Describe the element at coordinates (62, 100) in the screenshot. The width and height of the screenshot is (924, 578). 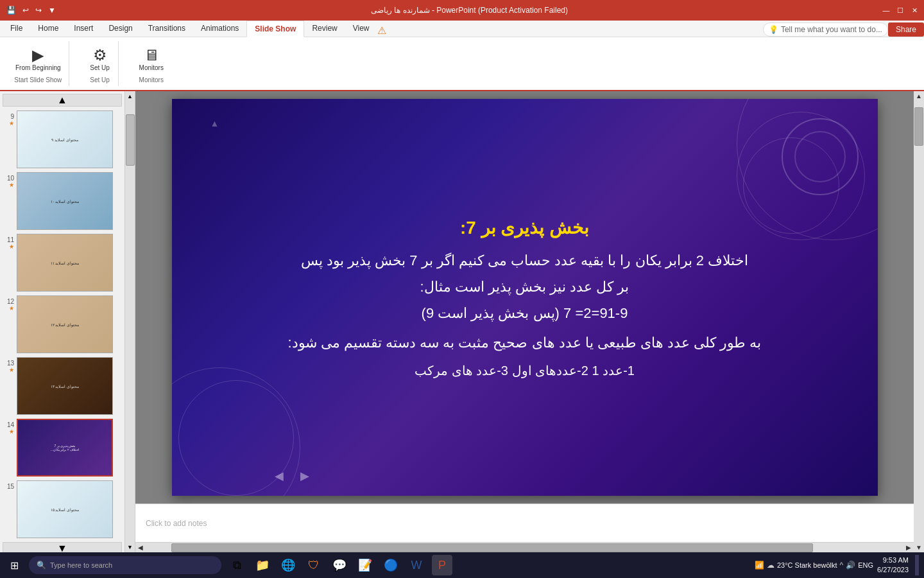
I see `panel-scroll-up: ▲` at that location.